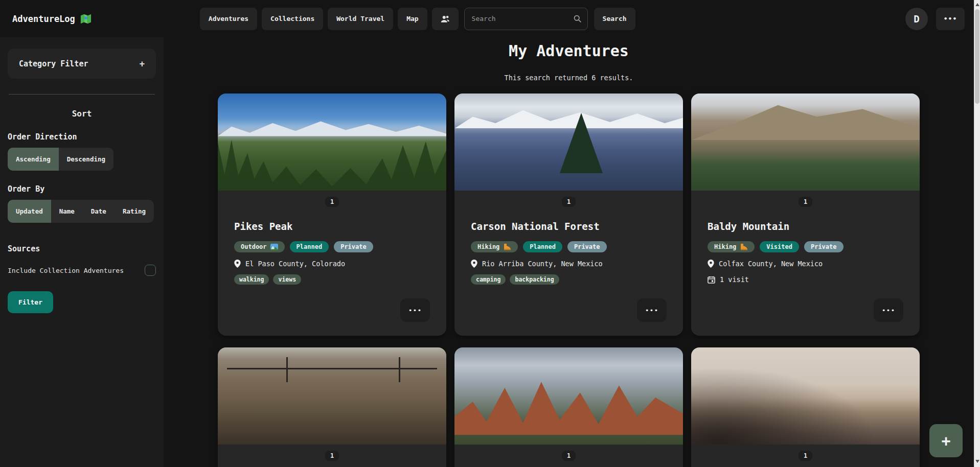  I want to click on sources-heading: Sources, so click(82, 249).